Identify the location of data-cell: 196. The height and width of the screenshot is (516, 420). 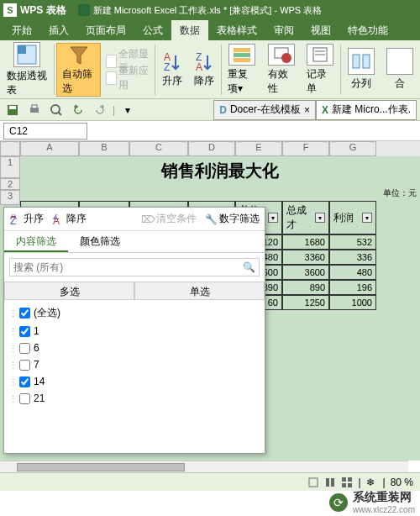
(353, 287).